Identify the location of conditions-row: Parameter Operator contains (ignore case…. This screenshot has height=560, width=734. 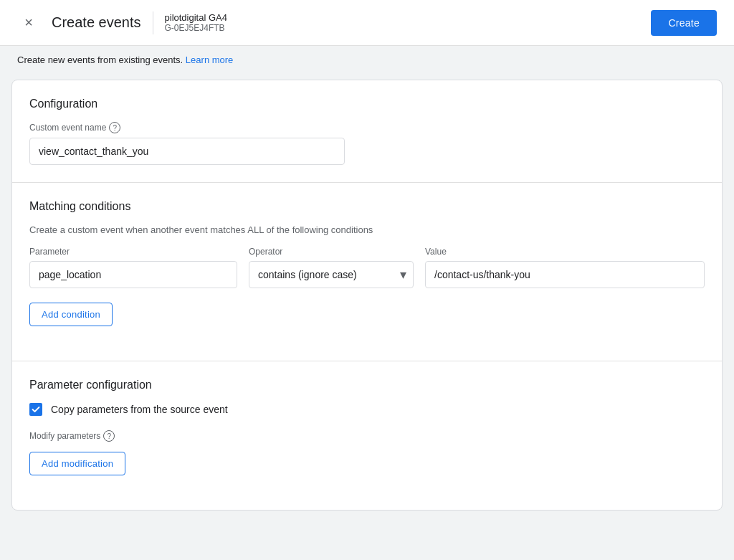
(367, 267).